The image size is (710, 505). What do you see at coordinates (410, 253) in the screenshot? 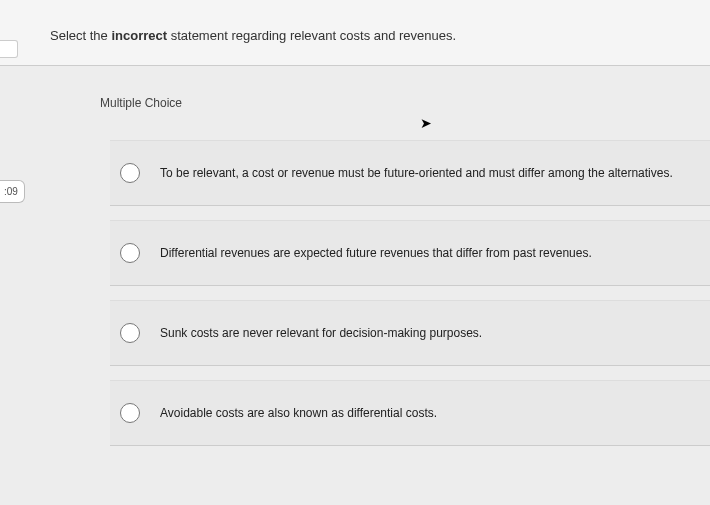
I see `option-row-2: Differential revenues are expected futur…` at bounding box center [410, 253].